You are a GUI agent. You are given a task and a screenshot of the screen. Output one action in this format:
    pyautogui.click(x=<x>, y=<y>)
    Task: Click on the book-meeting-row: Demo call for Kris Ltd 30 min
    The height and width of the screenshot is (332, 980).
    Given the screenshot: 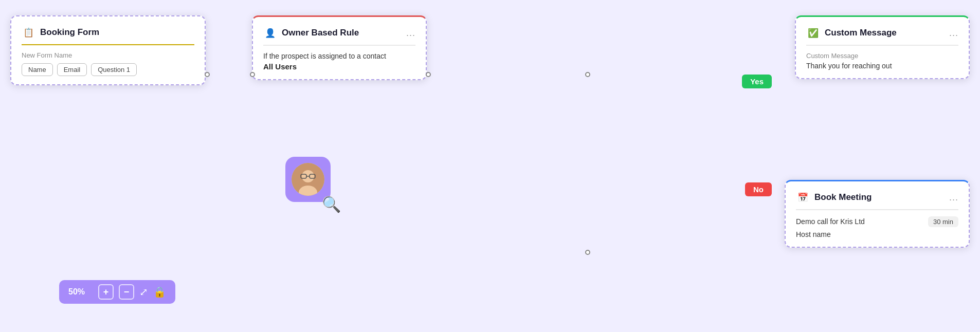 What is the action you would take?
    pyautogui.click(x=877, y=222)
    